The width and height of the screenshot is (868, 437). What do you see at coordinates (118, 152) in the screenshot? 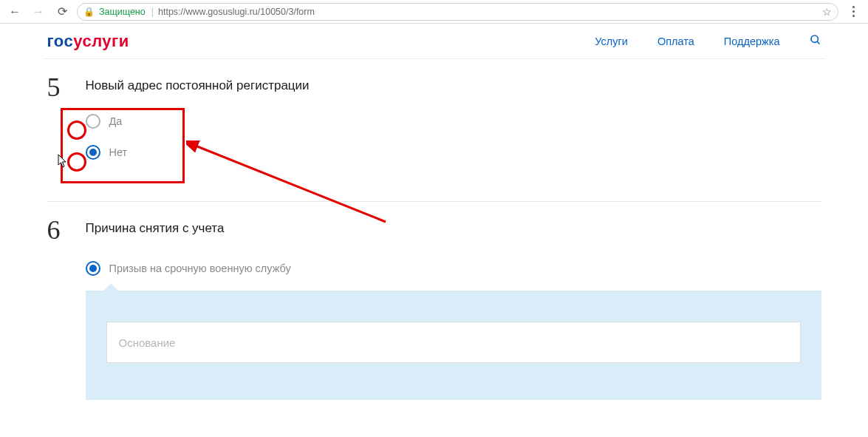
I see `radio-no-label: Нет` at bounding box center [118, 152].